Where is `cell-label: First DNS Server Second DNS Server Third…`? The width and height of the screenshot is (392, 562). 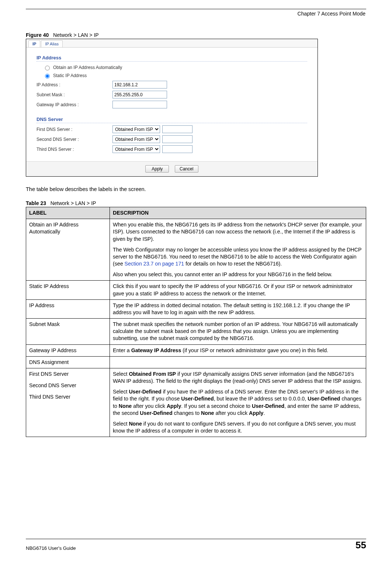 cell-label: First DNS Server Second DNS Server Third… is located at coordinates (68, 402).